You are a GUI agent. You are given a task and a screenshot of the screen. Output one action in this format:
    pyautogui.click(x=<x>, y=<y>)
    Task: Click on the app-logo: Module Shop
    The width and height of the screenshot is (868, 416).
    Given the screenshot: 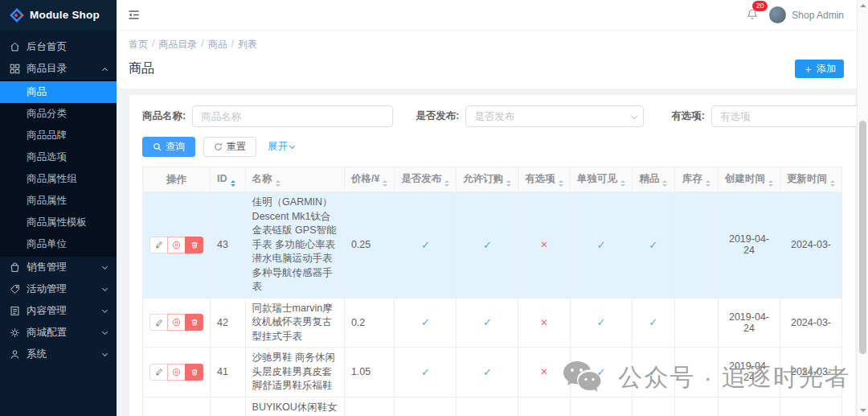 What is the action you would take?
    pyautogui.click(x=58, y=14)
    